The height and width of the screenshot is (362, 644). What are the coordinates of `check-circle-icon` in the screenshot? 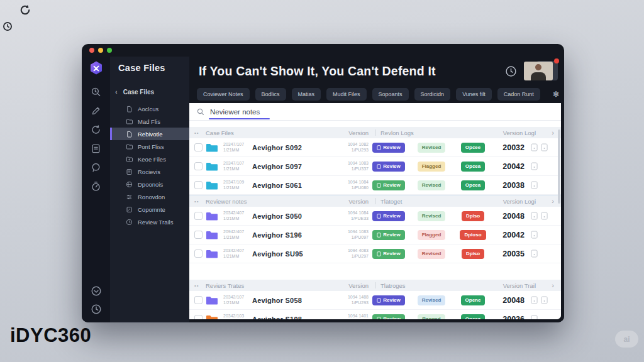 It's located at (96, 291).